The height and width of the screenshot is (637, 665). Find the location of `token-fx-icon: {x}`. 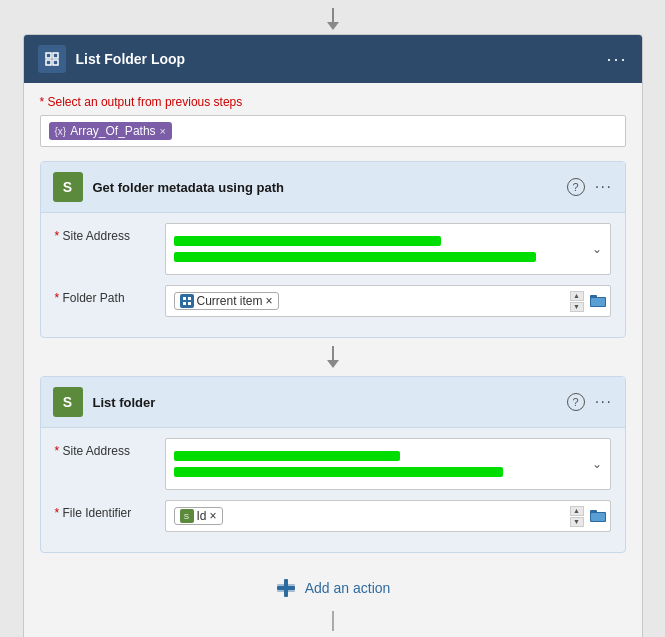

token-fx-icon: {x} is located at coordinates (61, 132).